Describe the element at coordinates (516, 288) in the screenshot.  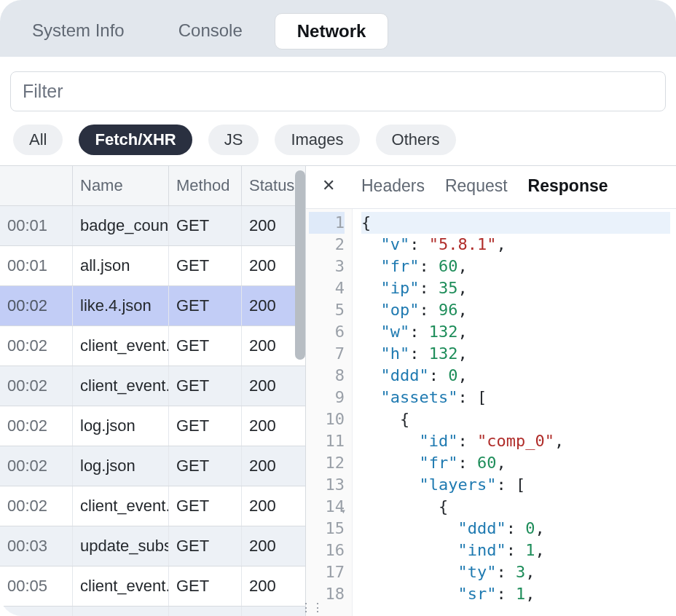
I see `code-line: "ip": 35,` at that location.